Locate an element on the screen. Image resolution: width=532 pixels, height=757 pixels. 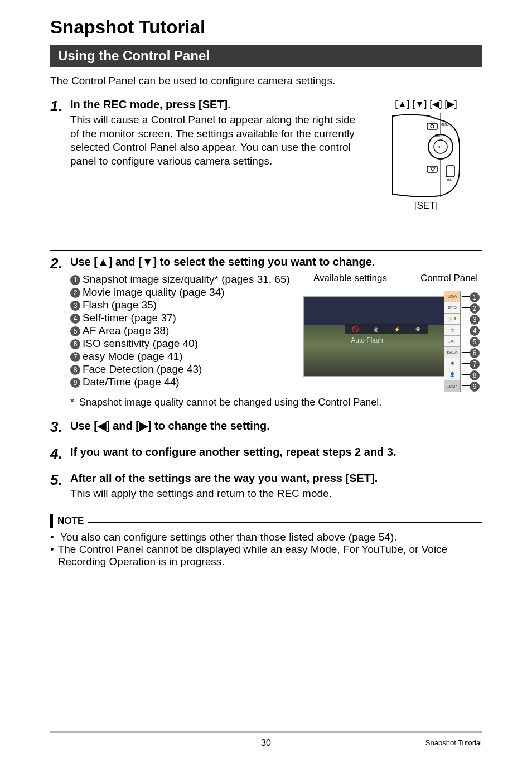
step-title: In the REC mode, press [SET]. is located at coordinates (217, 105).